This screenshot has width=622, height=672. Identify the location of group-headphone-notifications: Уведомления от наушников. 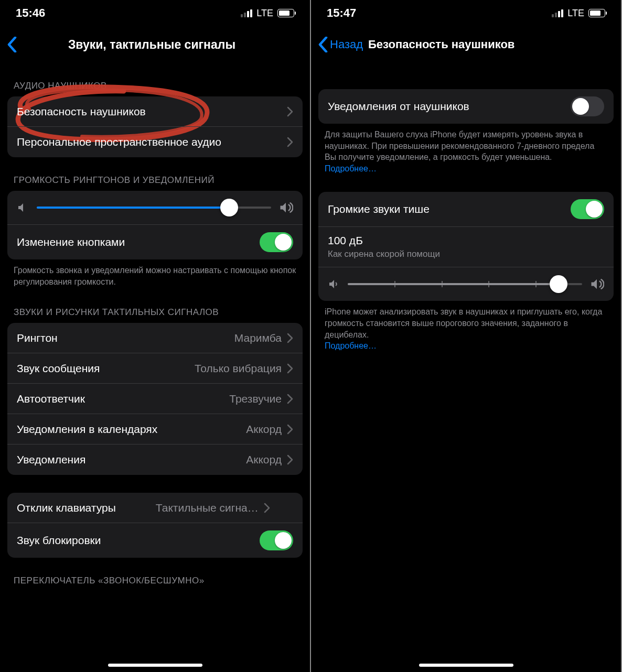
(466, 106).